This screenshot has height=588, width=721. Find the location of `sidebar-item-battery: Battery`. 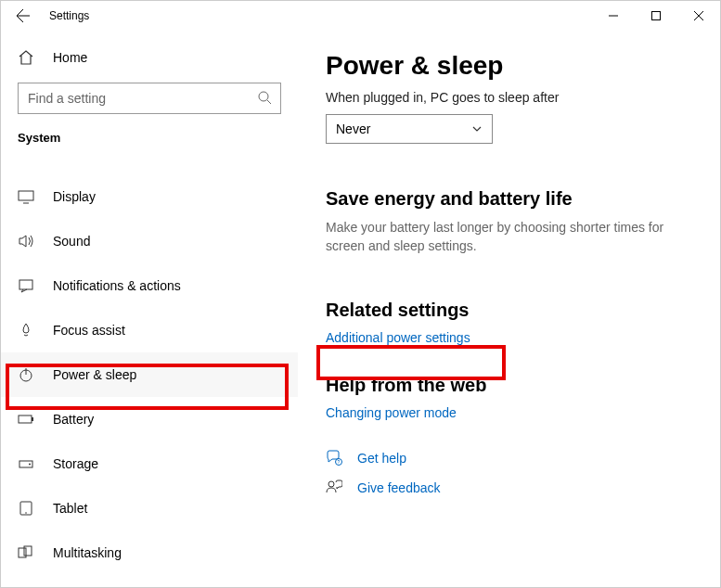

sidebar-item-battery: Battery is located at coordinates (149, 419).